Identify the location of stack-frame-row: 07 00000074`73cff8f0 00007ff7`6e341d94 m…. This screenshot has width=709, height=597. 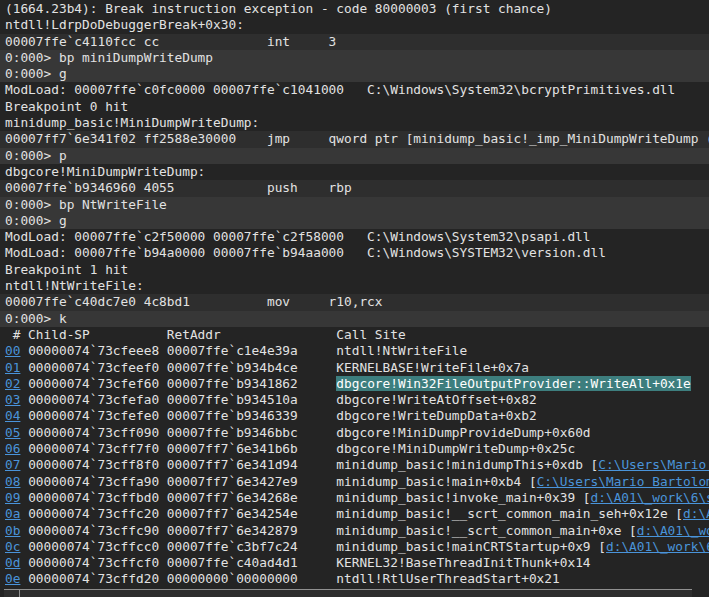
(354, 465).